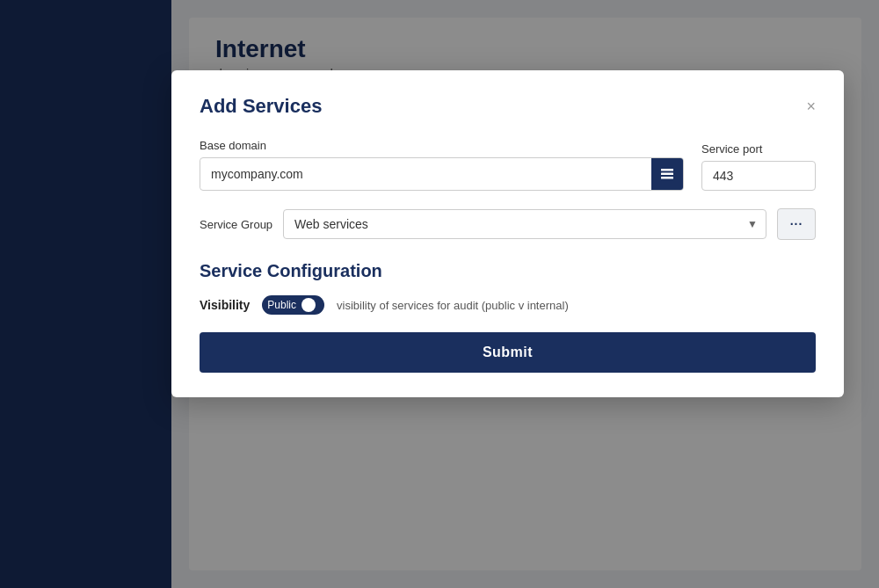 The image size is (879, 588). I want to click on service-group-row: Service Group Web services Default servi…, so click(508, 224).